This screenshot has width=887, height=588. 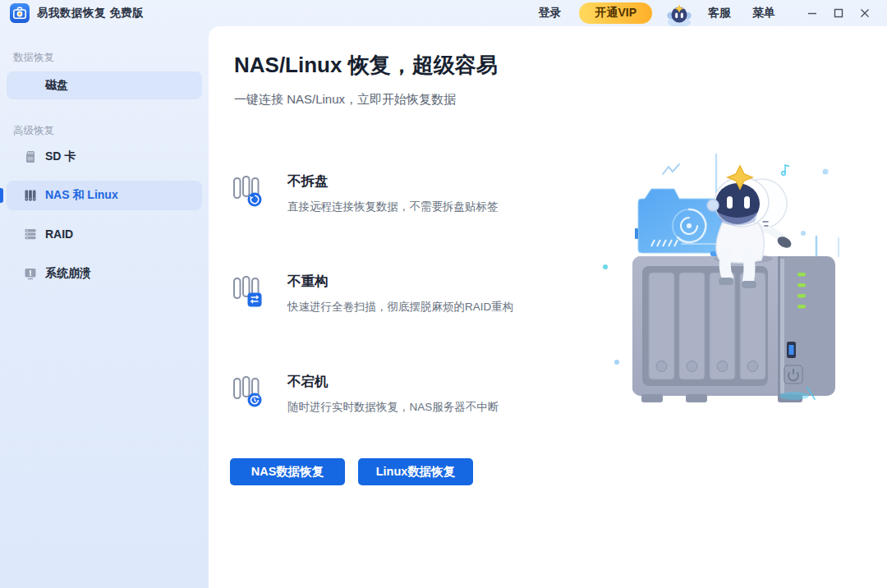 I want to click on titlebar-right: 登录 开通VIP 客服 菜单, so click(x=706, y=13).